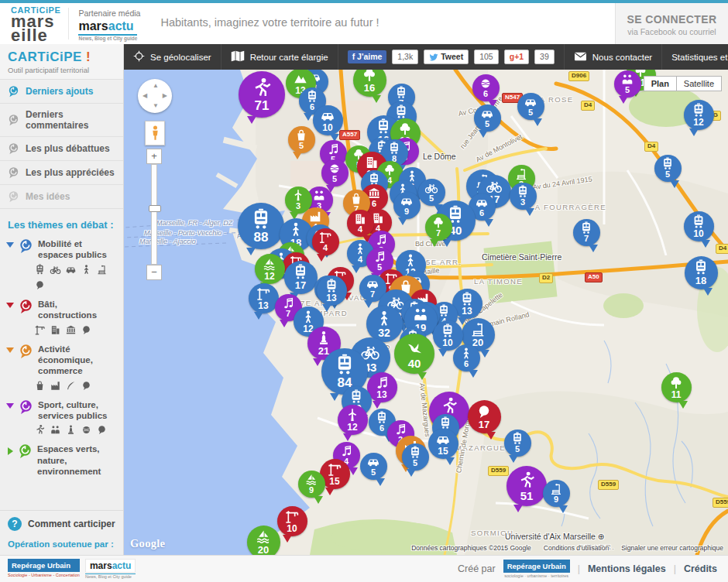  I want to click on map-marker-ball: 6, so click(486, 88).